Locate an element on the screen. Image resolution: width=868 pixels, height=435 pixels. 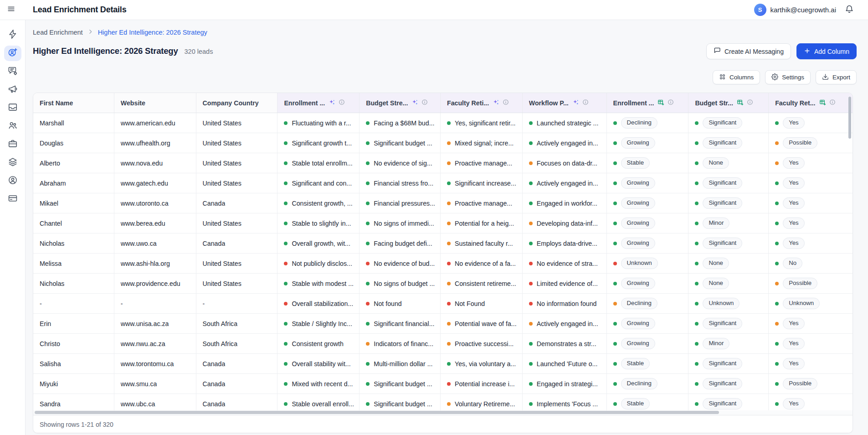
cell: Voluntary Retireme... is located at coordinates (482, 402).